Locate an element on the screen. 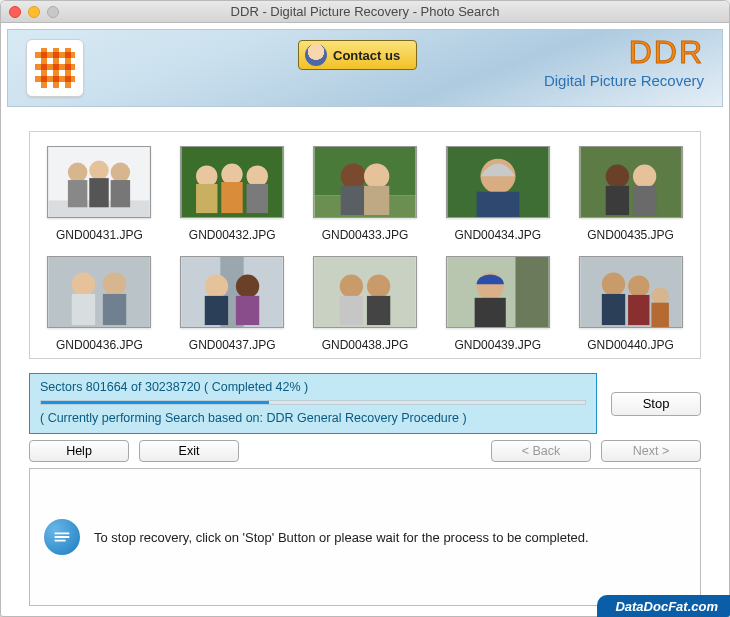 The image size is (730, 617). info-bubble-icon is located at coordinates (62, 537).